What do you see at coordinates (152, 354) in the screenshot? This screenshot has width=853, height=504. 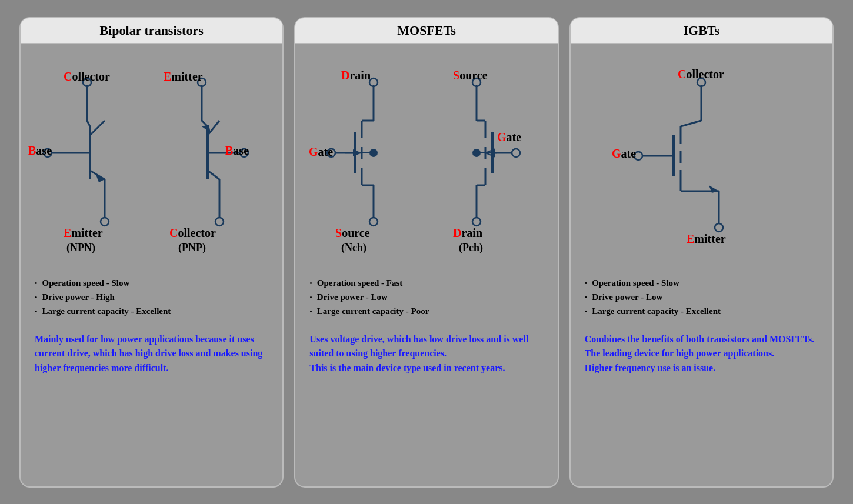 I see `bipolar-description-text: Mainly used for low power applications b…` at bounding box center [152, 354].